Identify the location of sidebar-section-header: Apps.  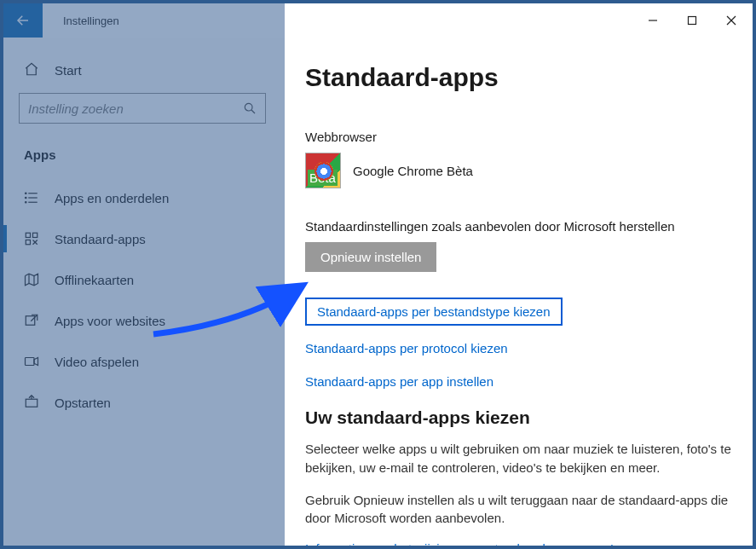
(144, 160).